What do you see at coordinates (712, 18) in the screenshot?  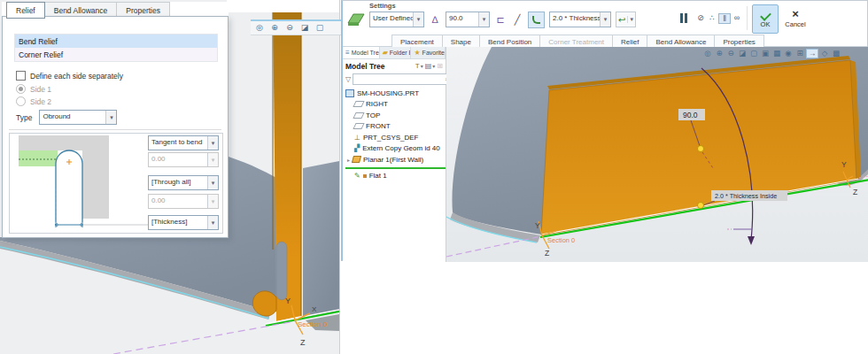 I see `preview-unattached-icon: ∴` at bounding box center [712, 18].